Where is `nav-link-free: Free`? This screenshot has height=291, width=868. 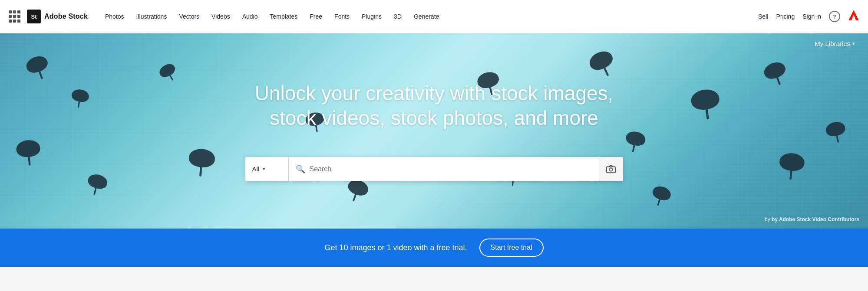 nav-link-free: Free is located at coordinates (316, 16).